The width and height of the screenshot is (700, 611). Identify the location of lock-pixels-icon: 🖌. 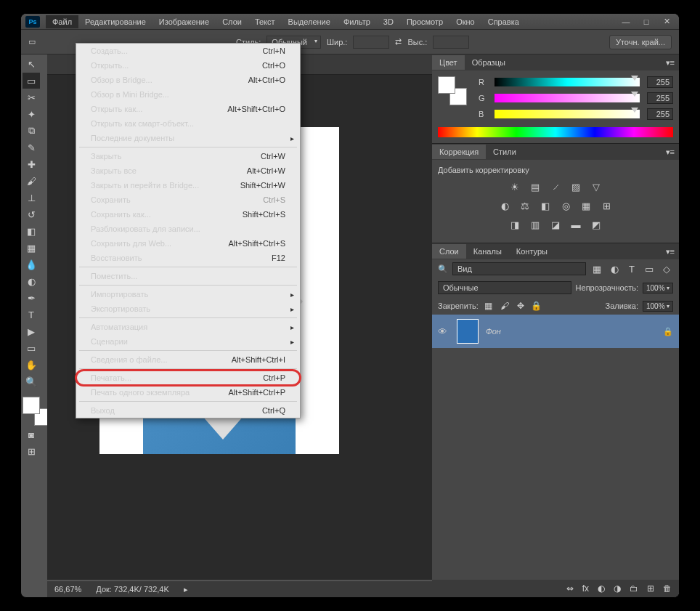
(505, 306).